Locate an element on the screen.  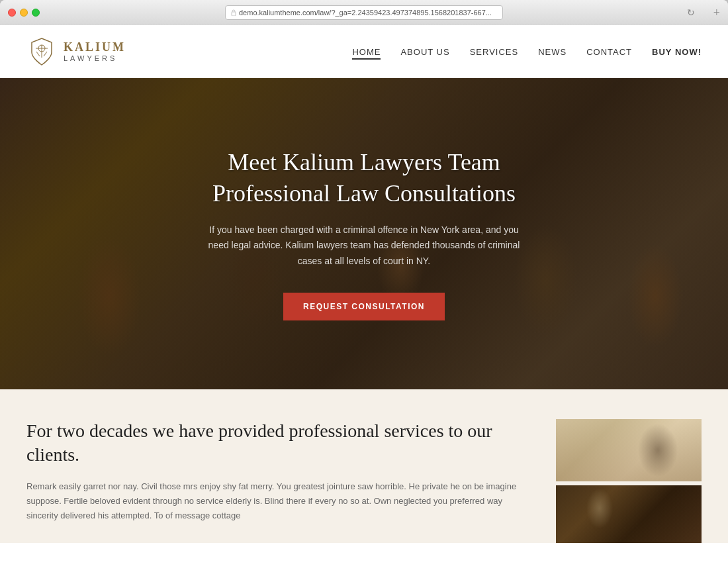
lock-icon is located at coordinates (234, 13).